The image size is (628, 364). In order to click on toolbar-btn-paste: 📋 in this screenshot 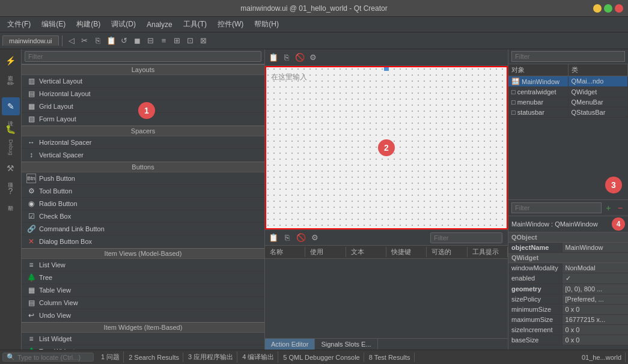, I will do `click(111, 41)`.